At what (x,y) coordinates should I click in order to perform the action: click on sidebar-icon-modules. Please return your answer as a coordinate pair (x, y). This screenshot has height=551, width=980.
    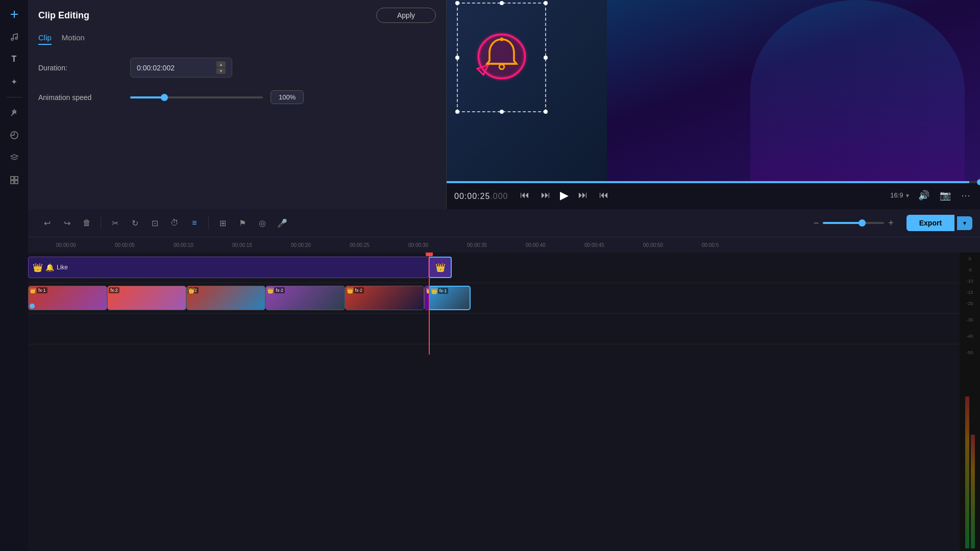
    Looking at the image, I should click on (14, 180).